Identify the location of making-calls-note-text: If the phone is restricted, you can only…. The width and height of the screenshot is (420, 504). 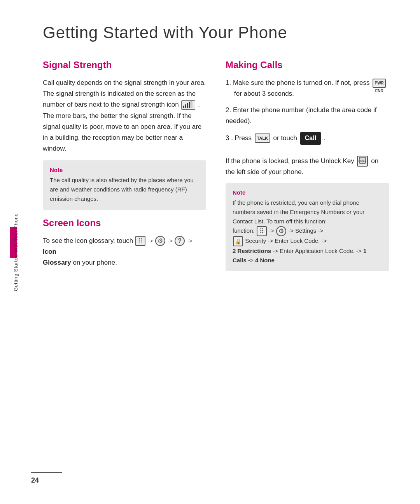
(307, 232).